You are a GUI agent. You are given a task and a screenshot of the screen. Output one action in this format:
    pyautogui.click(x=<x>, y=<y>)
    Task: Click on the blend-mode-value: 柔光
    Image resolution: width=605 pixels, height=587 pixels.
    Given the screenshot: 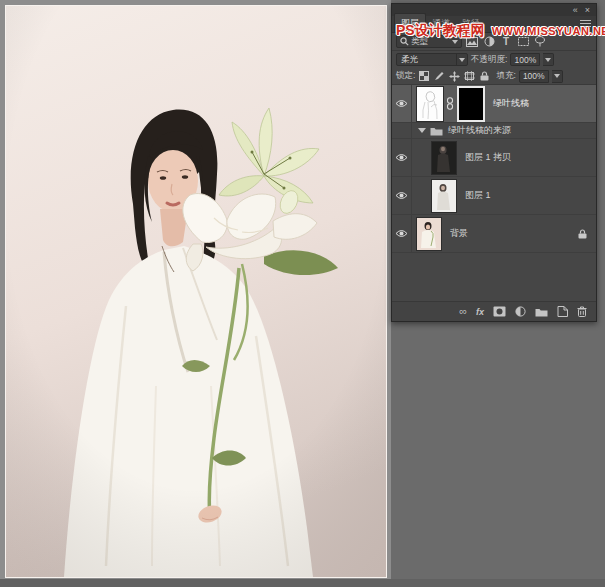 What is the action you would take?
    pyautogui.click(x=428, y=60)
    